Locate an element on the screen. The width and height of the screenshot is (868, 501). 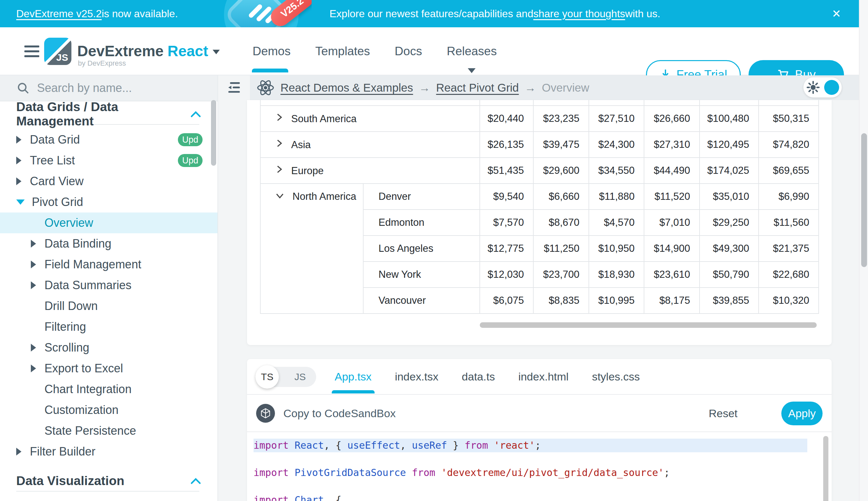
code-token: import is located at coordinates (274, 445).